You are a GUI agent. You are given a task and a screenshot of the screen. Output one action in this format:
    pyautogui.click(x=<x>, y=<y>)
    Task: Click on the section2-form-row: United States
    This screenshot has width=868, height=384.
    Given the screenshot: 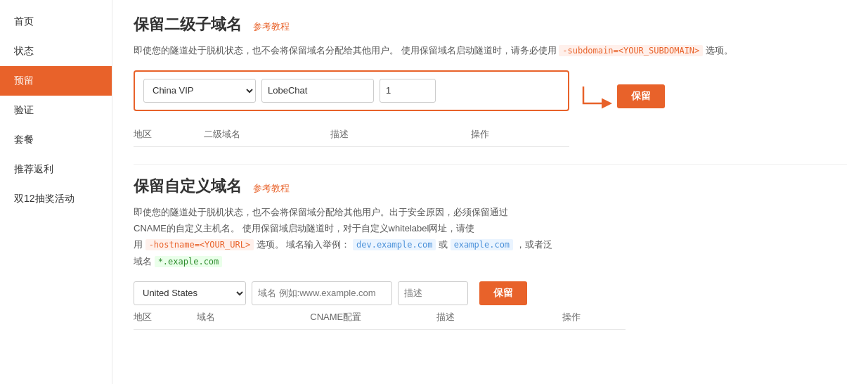 What is the action you would take?
    pyautogui.click(x=301, y=293)
    